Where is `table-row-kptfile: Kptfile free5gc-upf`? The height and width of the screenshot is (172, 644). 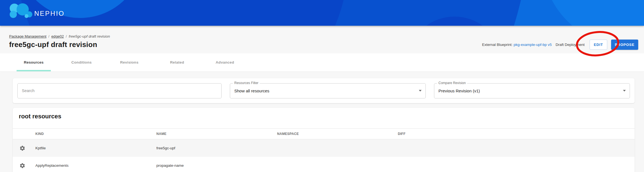 table-row-kptfile: Kptfile free5gc-upf is located at coordinates (324, 148).